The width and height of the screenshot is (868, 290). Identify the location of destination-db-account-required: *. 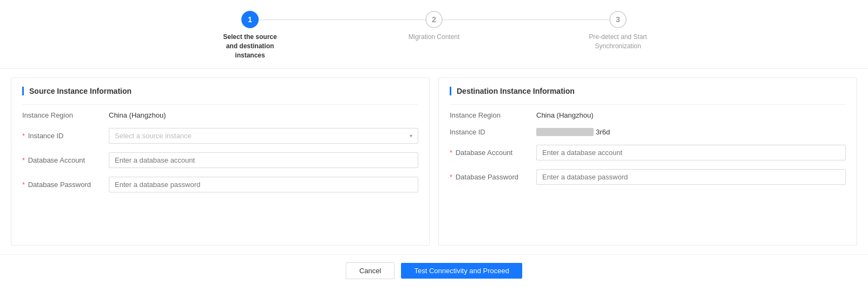
(451, 153).